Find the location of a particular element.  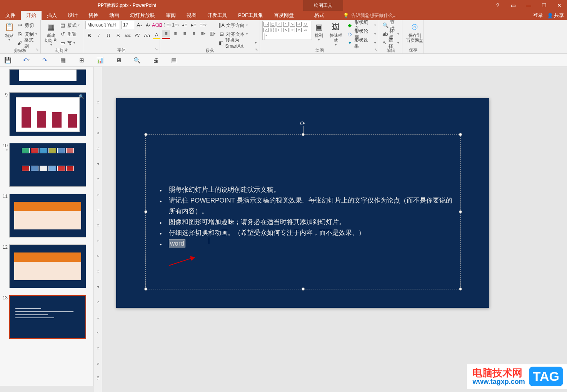

paragraph-launcher-icon: ⤡ is located at coordinates (257, 50).